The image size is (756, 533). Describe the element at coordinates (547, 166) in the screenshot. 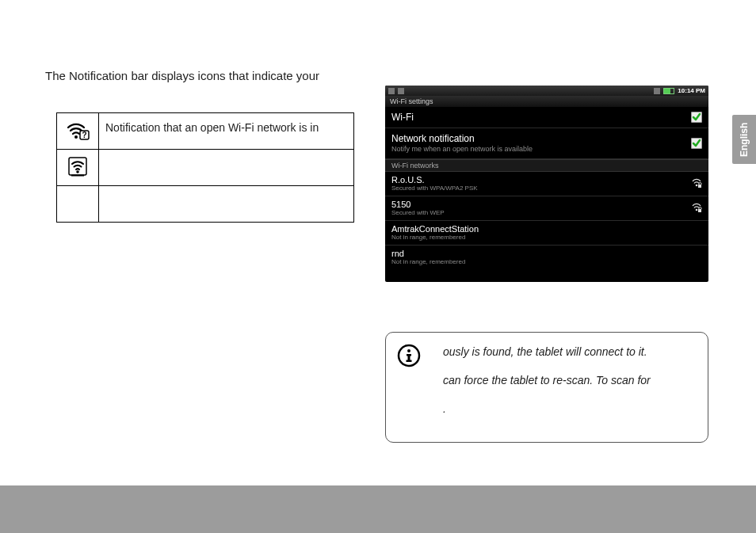

I see `wifi-networks-header: Wi-Fi networks` at that location.